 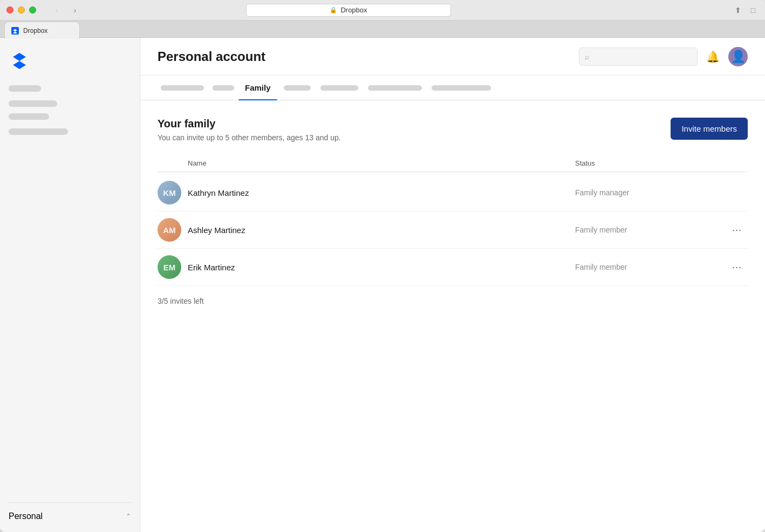 What do you see at coordinates (709, 128) in the screenshot?
I see `invite-members-button: Invite members` at bounding box center [709, 128].